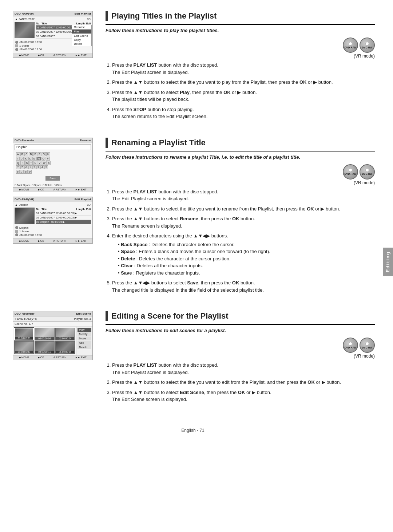 This screenshot has height=532, width=393. I want to click on scene-5: 05 00:00:11, so click(44, 347).